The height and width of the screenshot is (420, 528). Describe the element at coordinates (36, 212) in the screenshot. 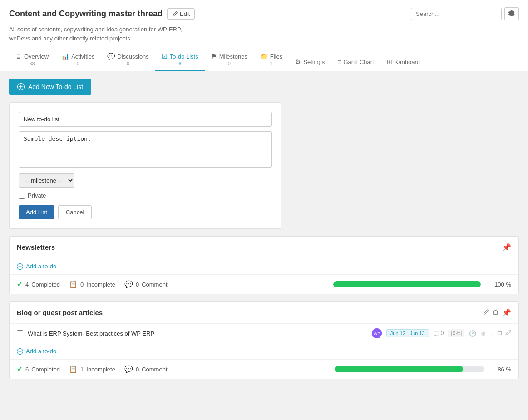

I see `add-list-button: Add List` at that location.